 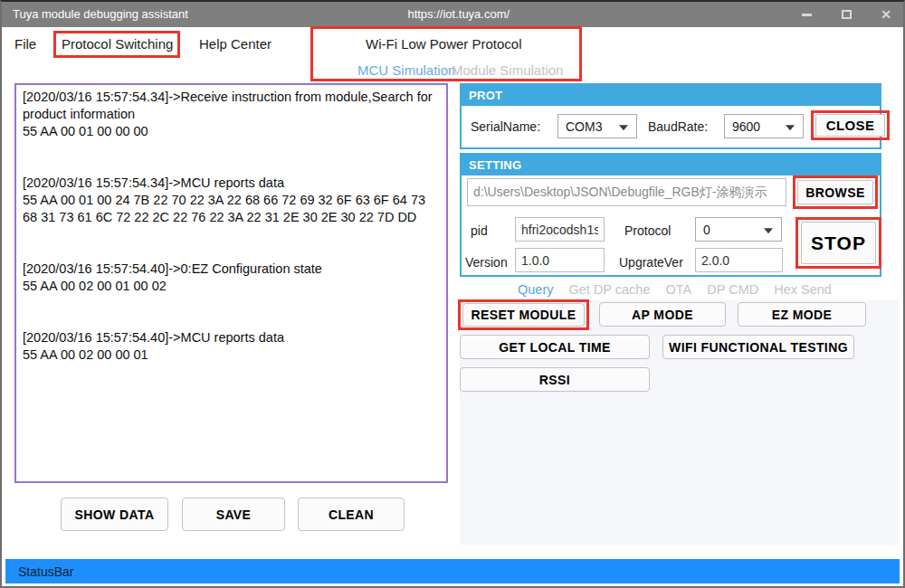 I want to click on log-entry: [2020/03/16 15:57:54.34]->MCU reports da…, so click(x=232, y=201).